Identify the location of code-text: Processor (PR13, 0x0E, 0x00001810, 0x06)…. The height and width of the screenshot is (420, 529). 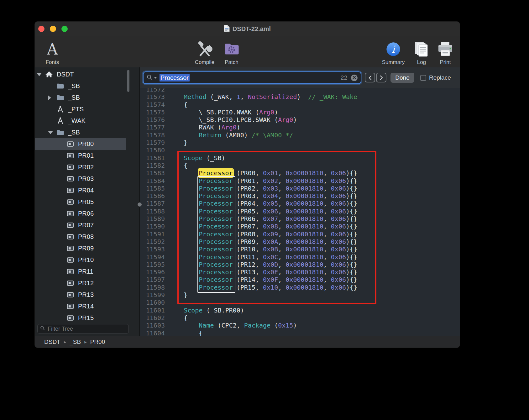
(263, 272).